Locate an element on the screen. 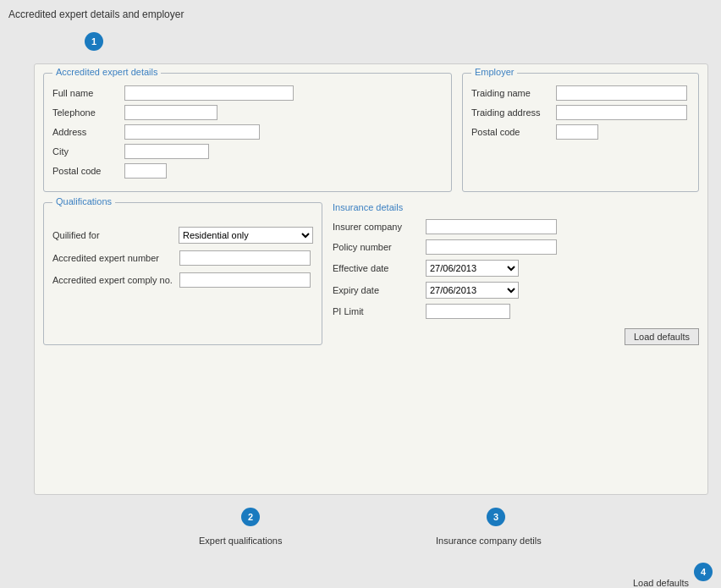 This screenshot has width=721, height=588. postal-code-emp-label: Postal code is located at coordinates (514, 132).